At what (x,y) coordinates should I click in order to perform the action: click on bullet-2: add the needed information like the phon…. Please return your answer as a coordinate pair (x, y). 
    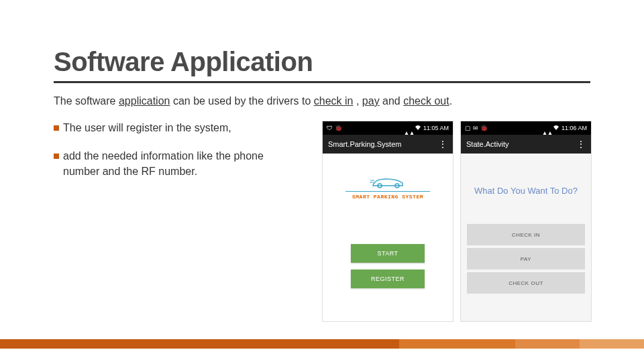
    Looking at the image, I should click on (178, 164).